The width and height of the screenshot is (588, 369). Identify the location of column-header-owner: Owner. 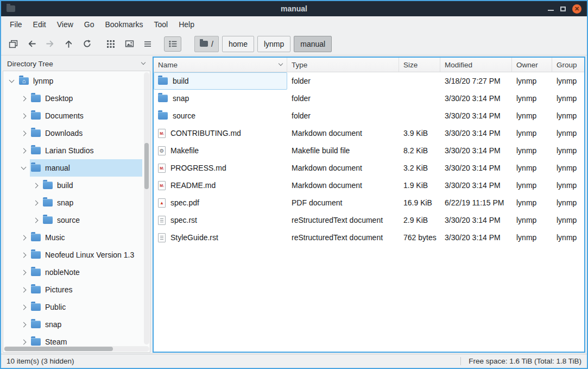
(532, 65).